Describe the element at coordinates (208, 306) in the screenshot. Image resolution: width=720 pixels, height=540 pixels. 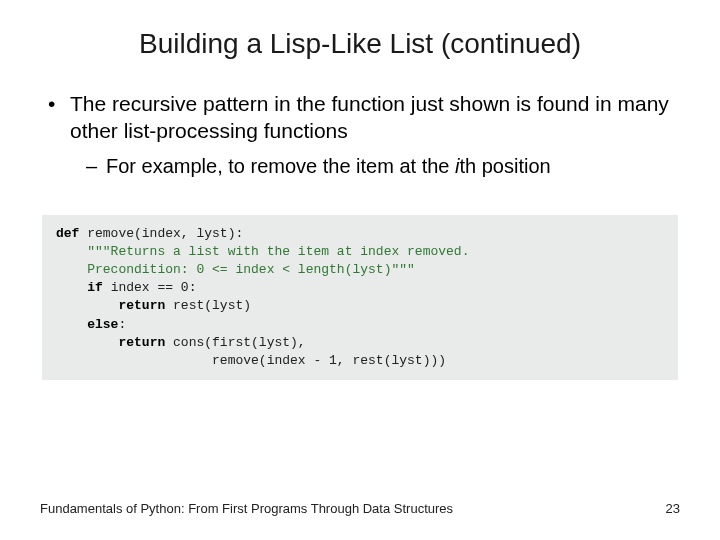
I see `code-text: rest(lyst)` at that location.